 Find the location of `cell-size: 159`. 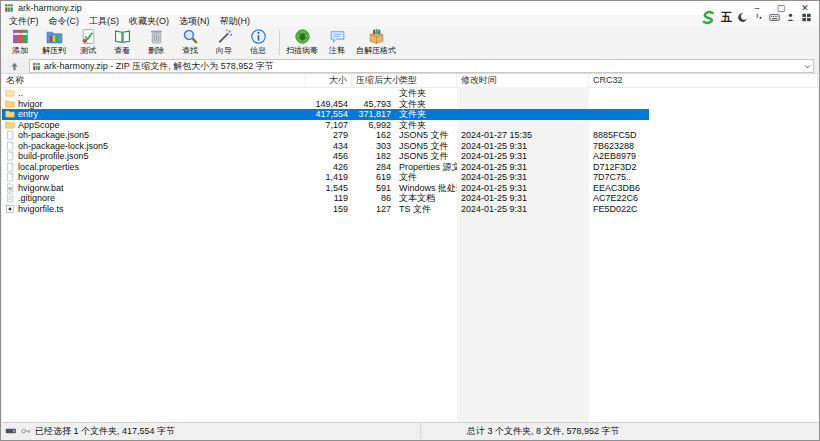

cell-size: 159 is located at coordinates (329, 210).